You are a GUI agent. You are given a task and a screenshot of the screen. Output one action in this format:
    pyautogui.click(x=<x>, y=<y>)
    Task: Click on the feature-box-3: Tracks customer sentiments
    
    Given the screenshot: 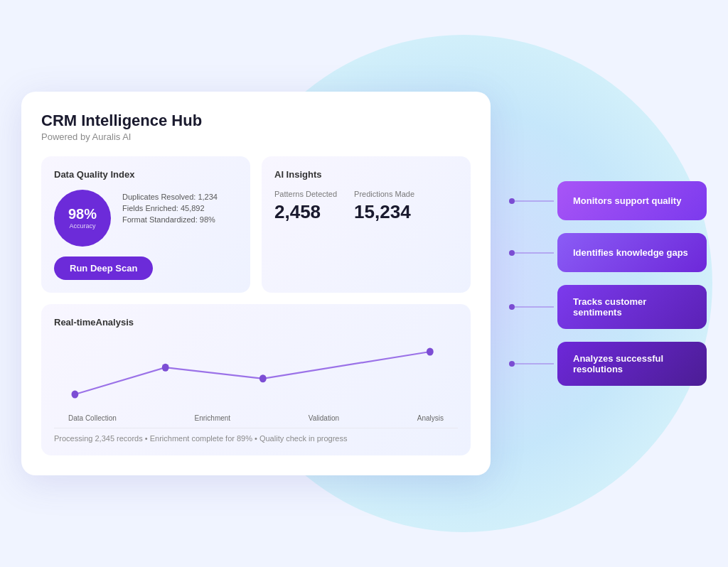 What is the action you would take?
    pyautogui.click(x=632, y=307)
    